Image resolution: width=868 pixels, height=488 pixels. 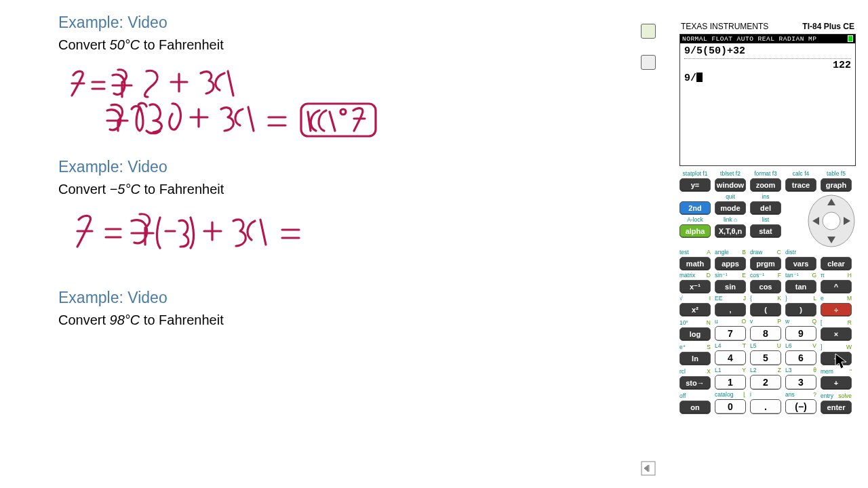 I want to click on calc-brand-bar: TEXAS INSTRUMENTS TI-84 Plus CE, so click(x=768, y=28).